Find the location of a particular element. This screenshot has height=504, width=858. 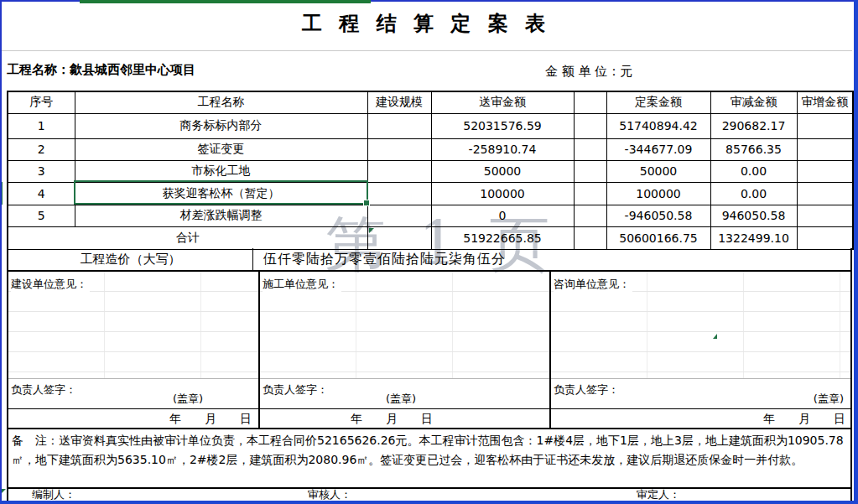

total-submitted-cell: 51922665.85 is located at coordinates (502, 238).